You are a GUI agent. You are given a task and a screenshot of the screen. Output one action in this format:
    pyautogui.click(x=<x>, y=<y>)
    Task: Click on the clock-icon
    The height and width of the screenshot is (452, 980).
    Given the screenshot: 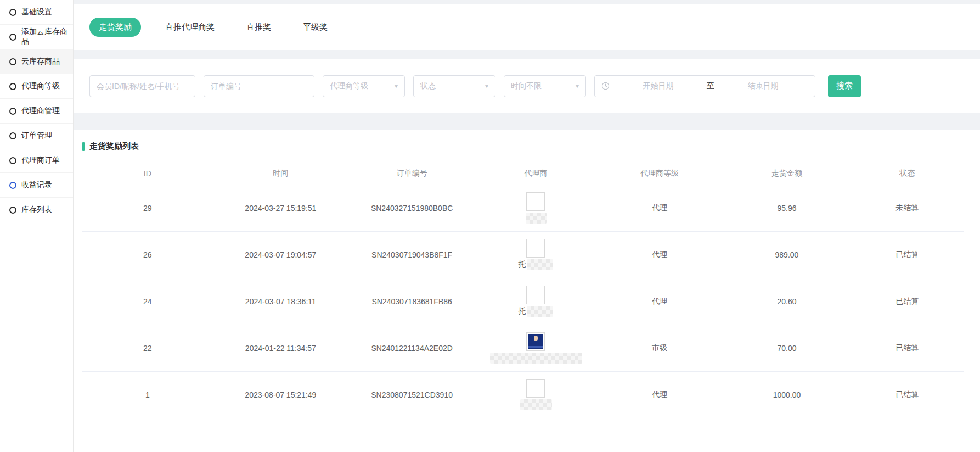 What is the action you would take?
    pyautogui.click(x=606, y=86)
    